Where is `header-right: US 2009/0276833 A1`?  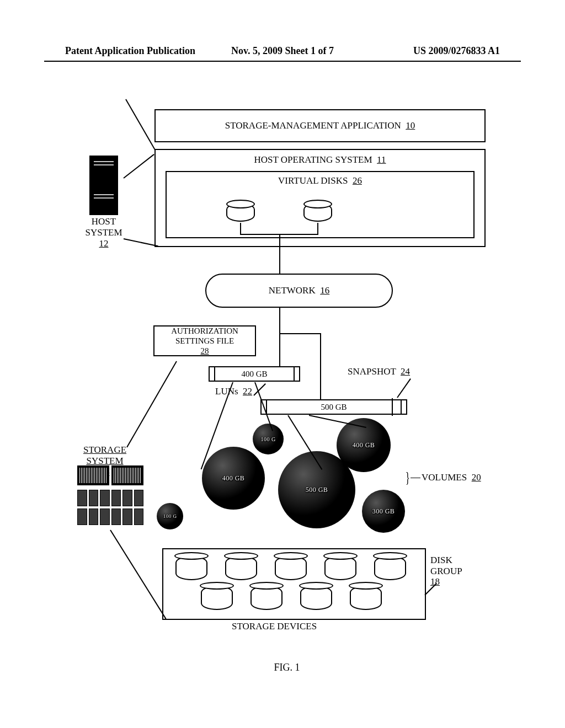
header-right: US 2009/0276833 A1 is located at coordinates (427, 51).